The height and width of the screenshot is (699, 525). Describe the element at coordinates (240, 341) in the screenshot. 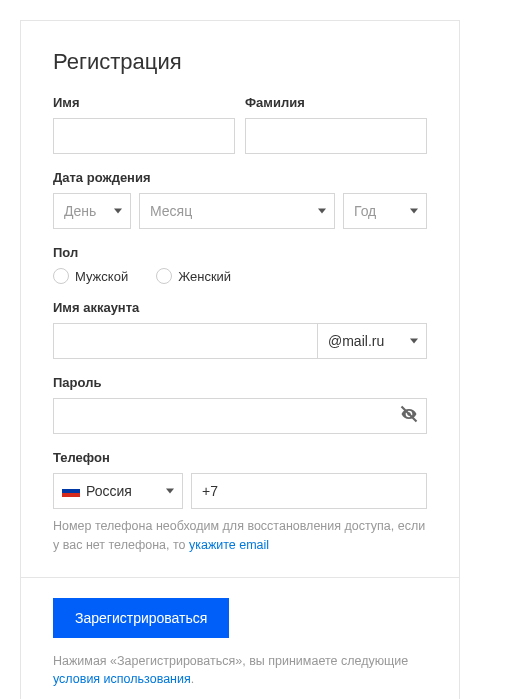

I see `account-row: @mail.ru` at that location.